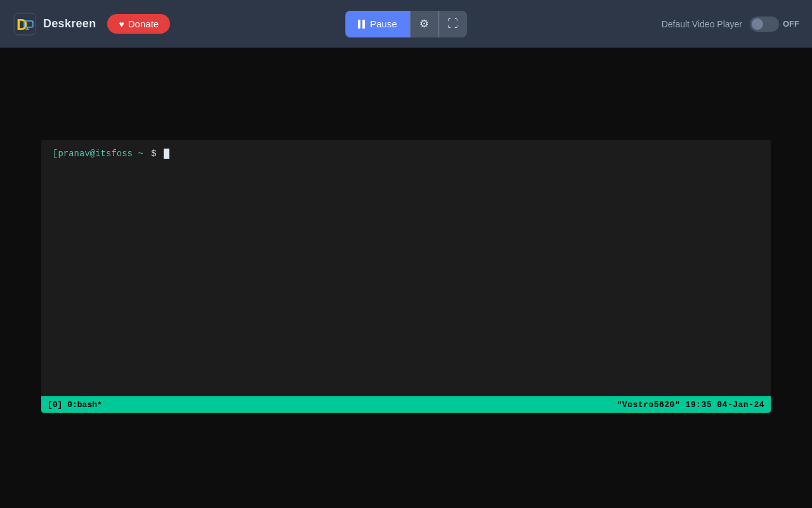 Image resolution: width=812 pixels, height=508 pixels. I want to click on settings-button: ⚙, so click(424, 24).